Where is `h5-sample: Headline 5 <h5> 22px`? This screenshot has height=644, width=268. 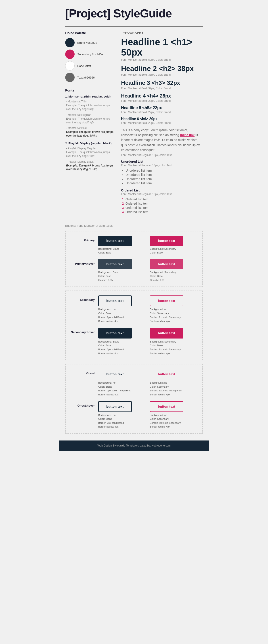 h5-sample: Headline 5 <h5> 22px is located at coordinates (162, 108).